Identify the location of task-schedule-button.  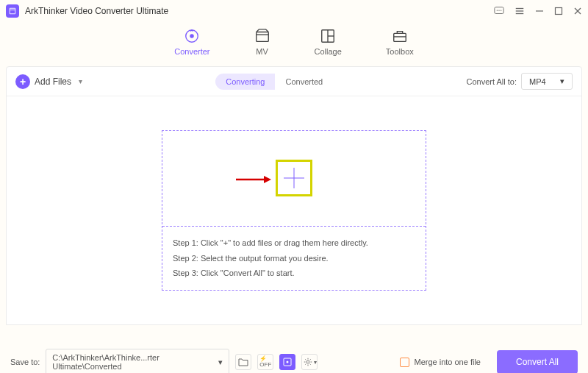
(287, 362).